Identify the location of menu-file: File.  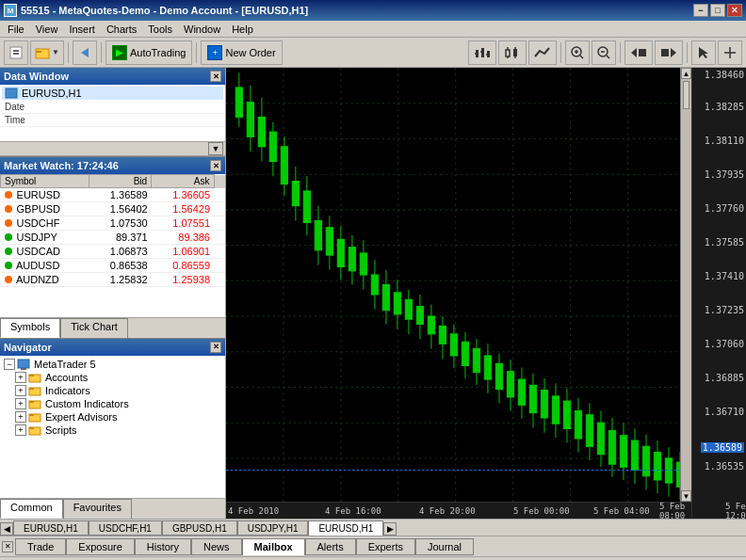
(16, 29).